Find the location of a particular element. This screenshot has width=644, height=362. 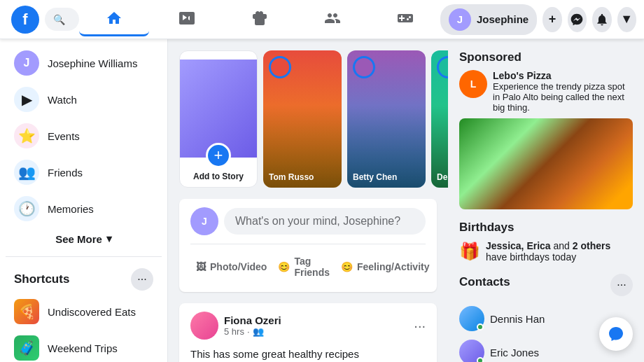

post-author-avatar is located at coordinates (204, 326).